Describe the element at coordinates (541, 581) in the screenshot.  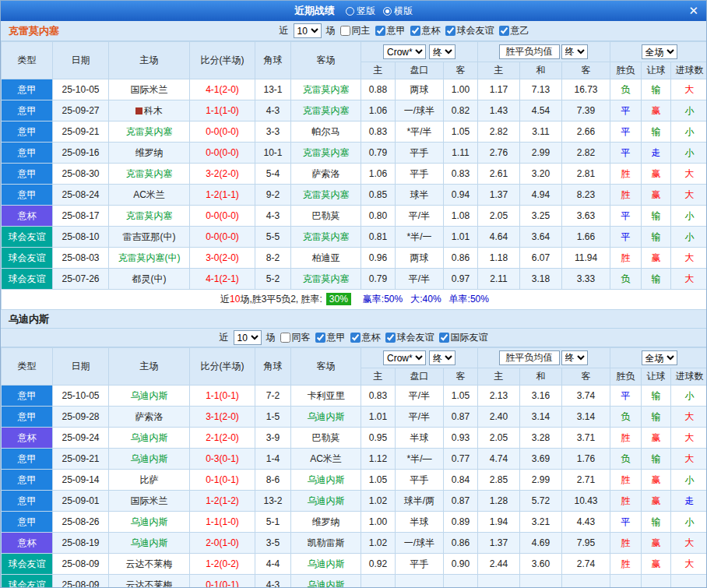
I see `draw-odds` at that location.